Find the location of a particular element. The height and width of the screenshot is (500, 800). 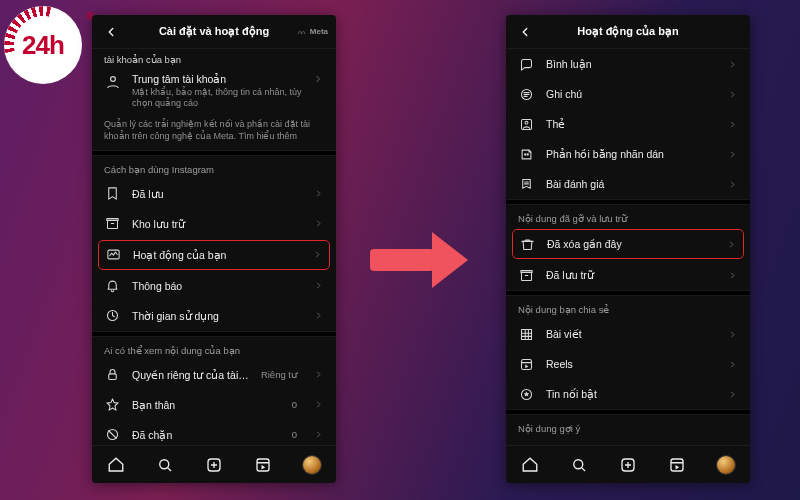

titlebar: Hoạt động của bạn is located at coordinates (628, 32).